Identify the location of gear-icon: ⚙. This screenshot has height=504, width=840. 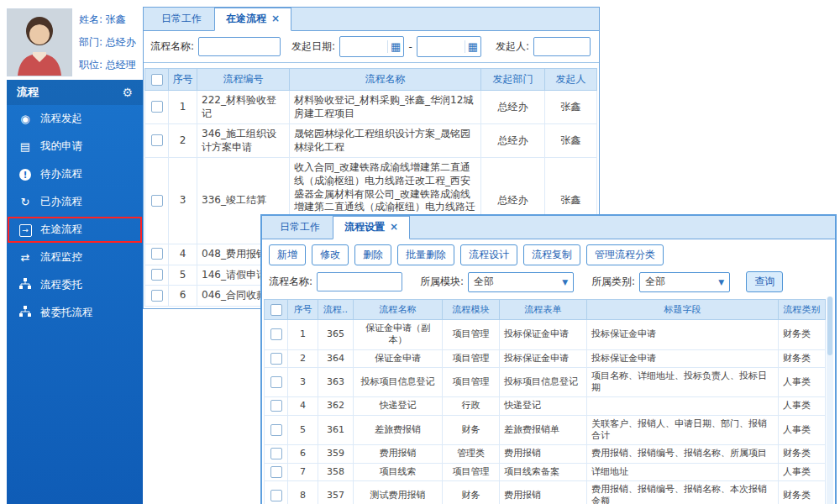
(128, 92).